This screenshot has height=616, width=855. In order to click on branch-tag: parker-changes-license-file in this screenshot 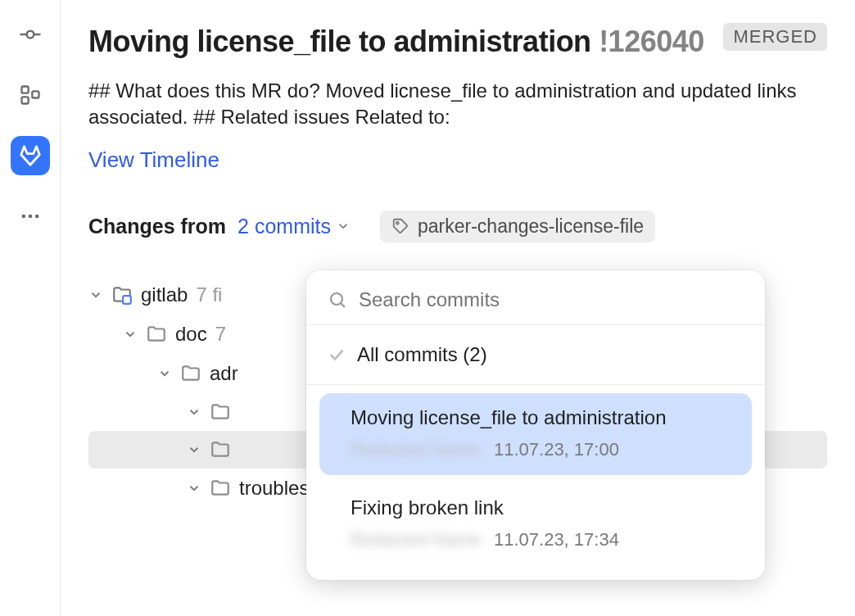, I will do `click(518, 226)`.